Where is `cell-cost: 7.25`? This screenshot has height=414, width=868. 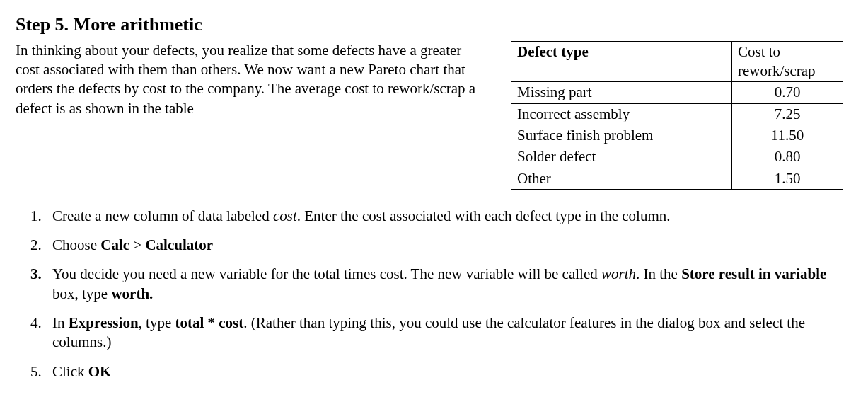 cell-cost: 7.25 is located at coordinates (788, 114).